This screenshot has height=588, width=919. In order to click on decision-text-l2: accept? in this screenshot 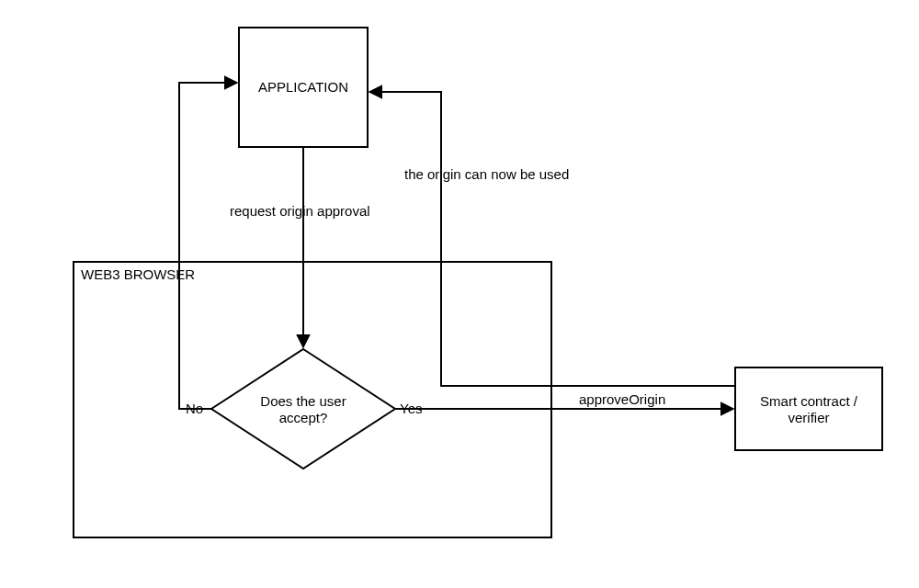, I will do `click(303, 417)`.